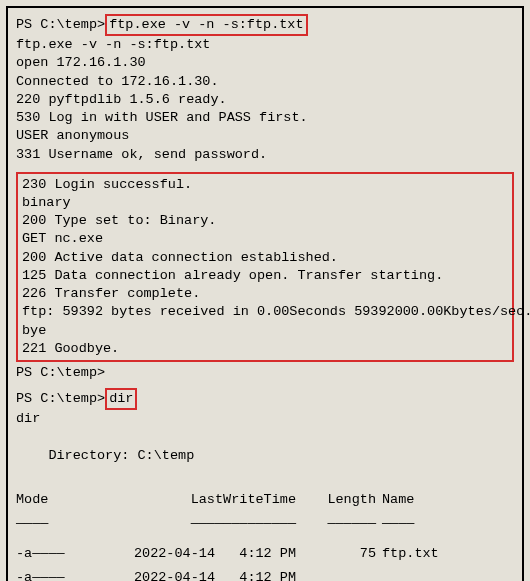 Image resolution: width=530 pixels, height=581 pixels. I want to click on col-underline: ——————, so click(336, 524).